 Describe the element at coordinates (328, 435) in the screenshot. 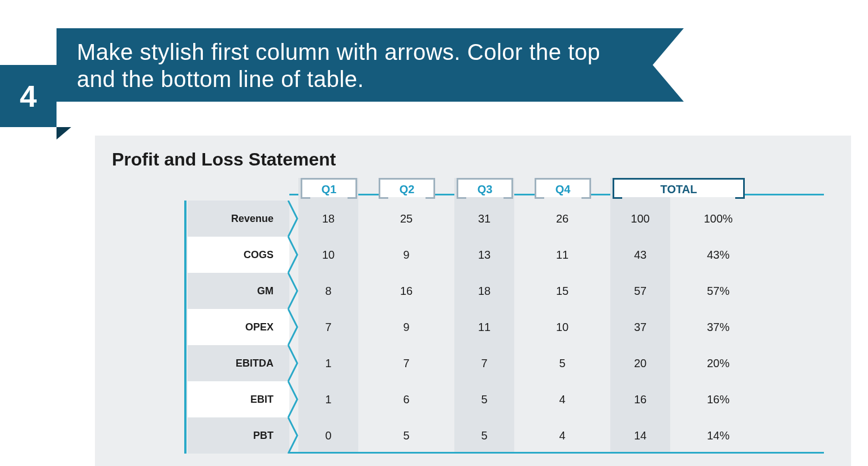

I see `cell-q1: 0` at that location.